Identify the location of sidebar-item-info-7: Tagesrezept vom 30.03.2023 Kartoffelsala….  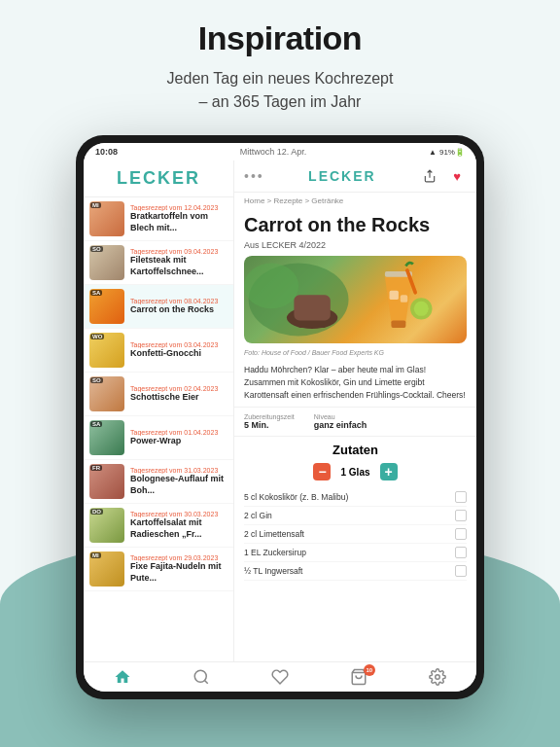
(179, 525).